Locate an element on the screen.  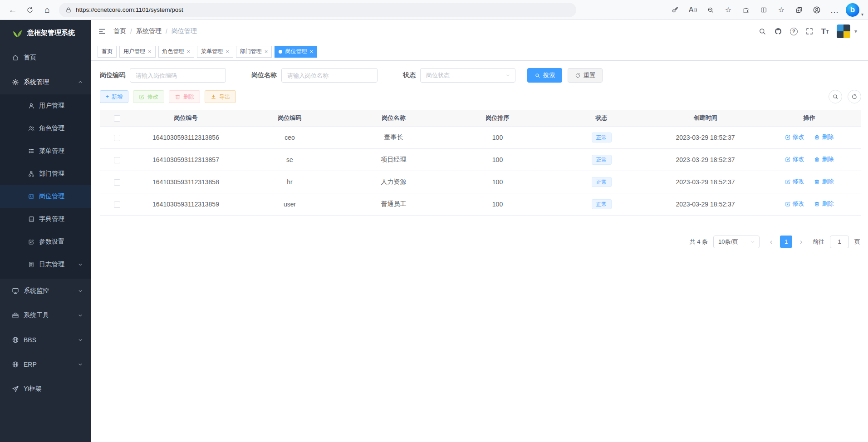
favorites-button: ☆ is located at coordinates (781, 10).